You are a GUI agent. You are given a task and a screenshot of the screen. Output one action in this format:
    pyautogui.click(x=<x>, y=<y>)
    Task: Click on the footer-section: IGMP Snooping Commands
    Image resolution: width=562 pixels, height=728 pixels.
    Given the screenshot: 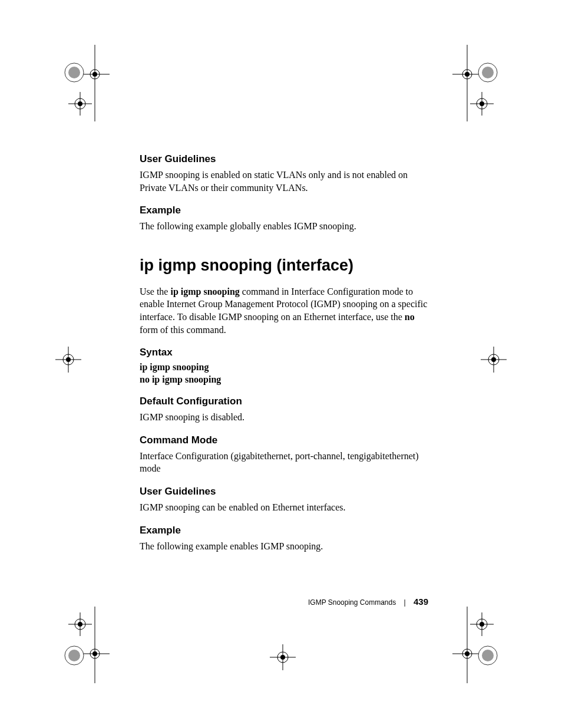 What is the action you would take?
    pyautogui.click(x=352, y=602)
    